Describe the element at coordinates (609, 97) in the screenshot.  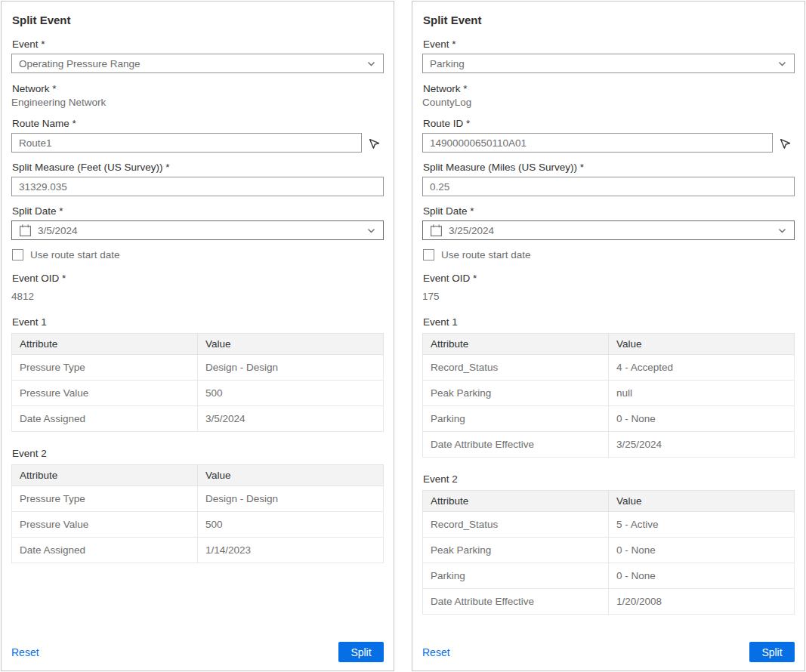
I see `network-field: Network * CountyLog` at that location.